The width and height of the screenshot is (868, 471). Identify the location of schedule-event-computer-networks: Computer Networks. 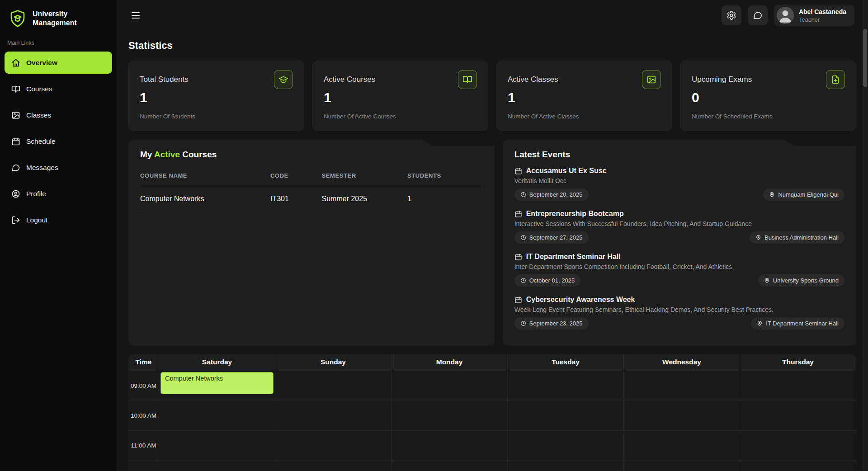
(217, 383).